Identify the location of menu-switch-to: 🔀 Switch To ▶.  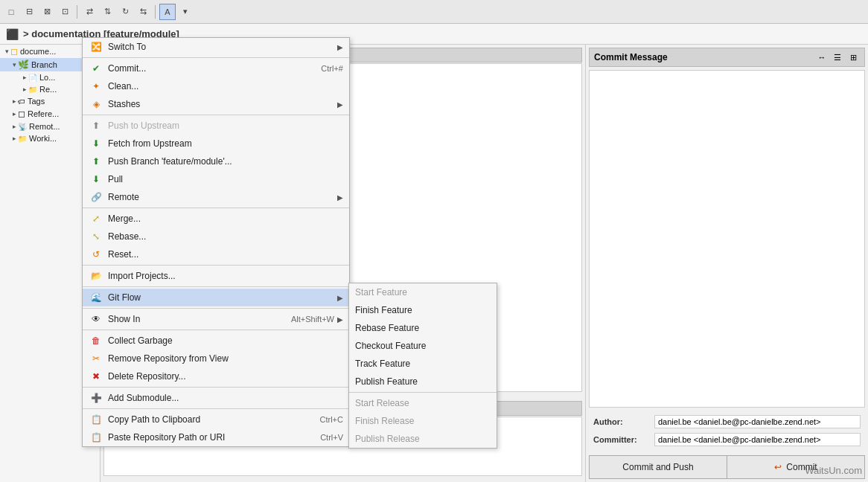
(216, 47).